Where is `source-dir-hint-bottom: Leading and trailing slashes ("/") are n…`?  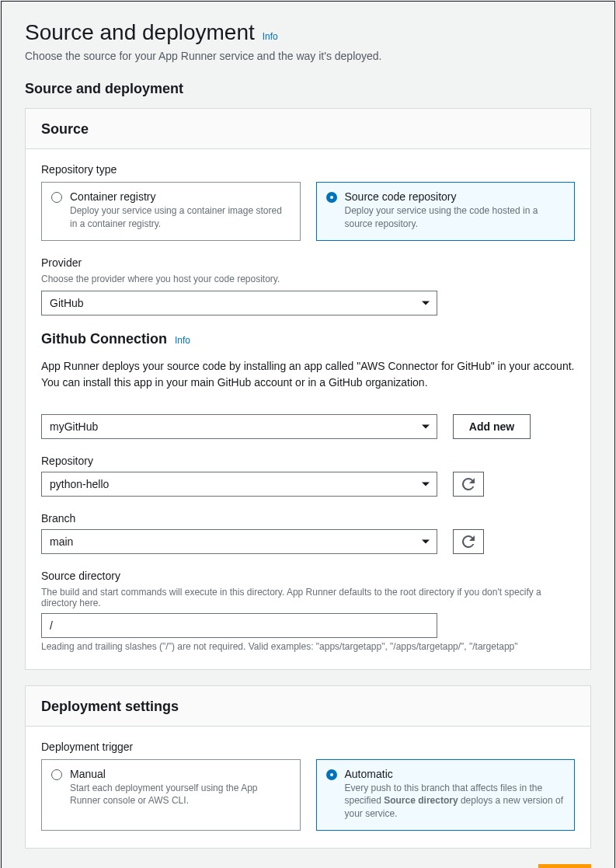
source-dir-hint-bottom: Leading and trailing slashes ("/") are n… is located at coordinates (308, 647).